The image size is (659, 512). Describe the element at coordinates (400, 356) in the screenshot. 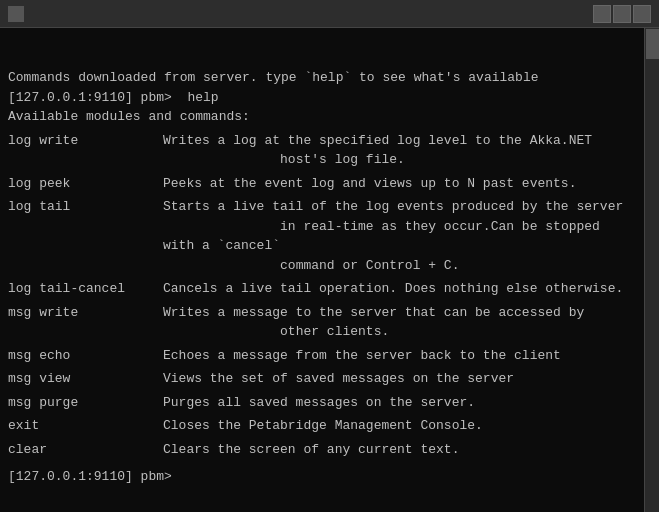

I see `command-description: Echoes a message from the server back to…` at that location.